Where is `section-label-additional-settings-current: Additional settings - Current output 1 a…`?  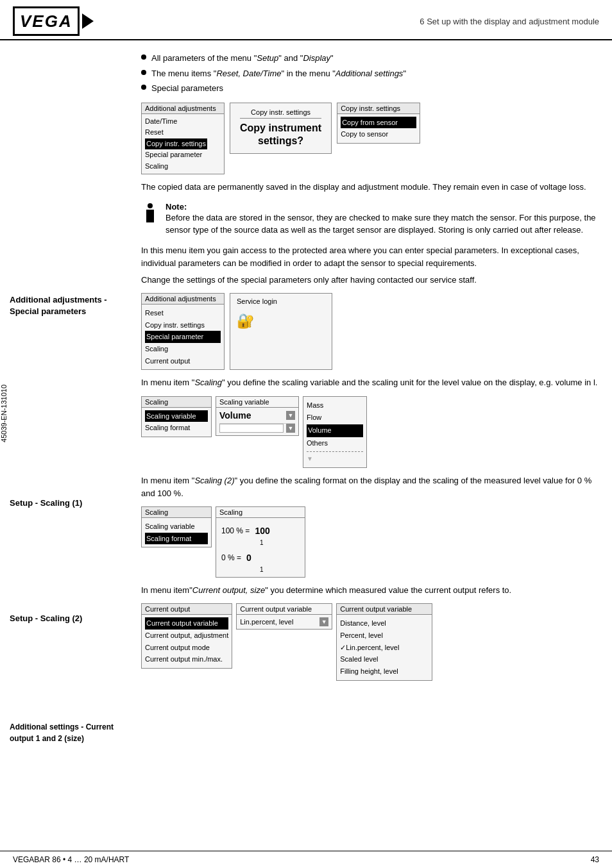 section-label-additional-settings-current: Additional settings - Current output 1 a… is located at coordinates (65, 733).